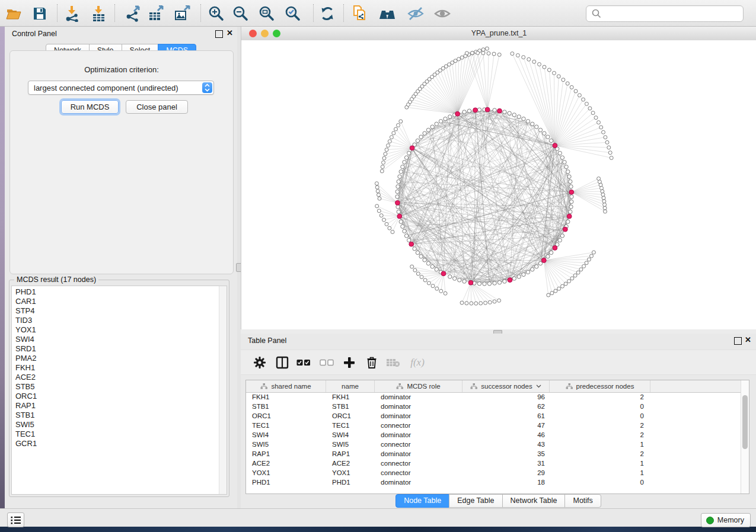 This screenshot has width=756, height=532. What do you see at coordinates (506, 425) in the screenshot?
I see `cell-successor-nodes: 47` at bounding box center [506, 425].